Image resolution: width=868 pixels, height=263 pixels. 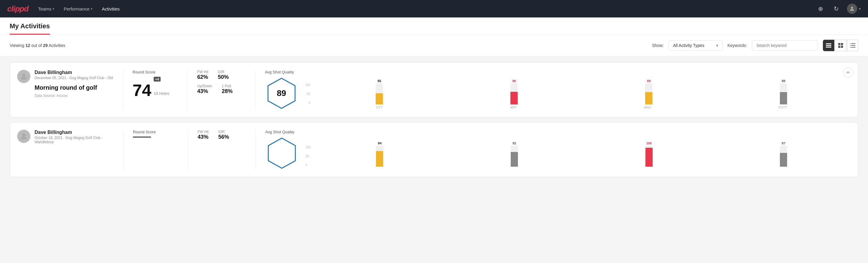 What do you see at coordinates (36, 46) in the screenshot?
I see `viewing-mid: out of` at bounding box center [36, 46].